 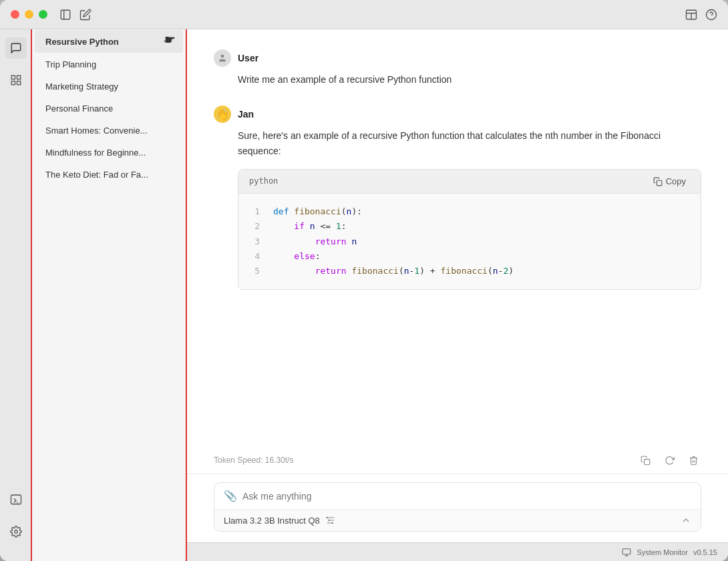 What do you see at coordinates (109, 152) in the screenshot?
I see `sidebar-item-mindfulness: Mindfulness for Beginne...` at bounding box center [109, 152].